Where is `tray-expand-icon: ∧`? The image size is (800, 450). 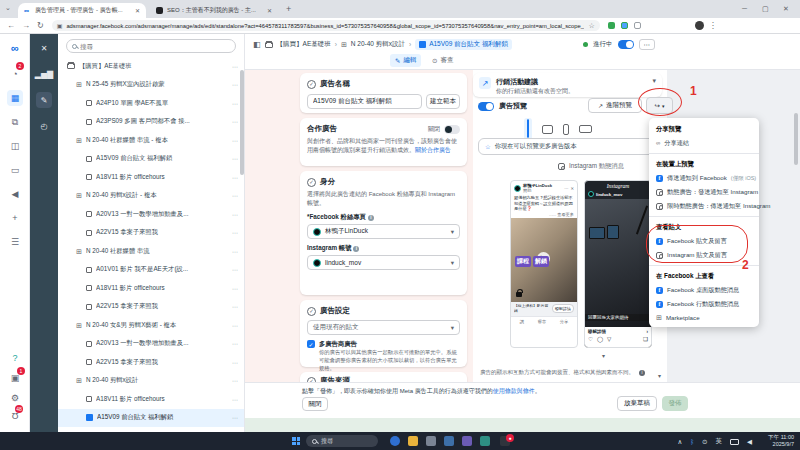 tray-expand-icon: ∧ is located at coordinates (680, 442).